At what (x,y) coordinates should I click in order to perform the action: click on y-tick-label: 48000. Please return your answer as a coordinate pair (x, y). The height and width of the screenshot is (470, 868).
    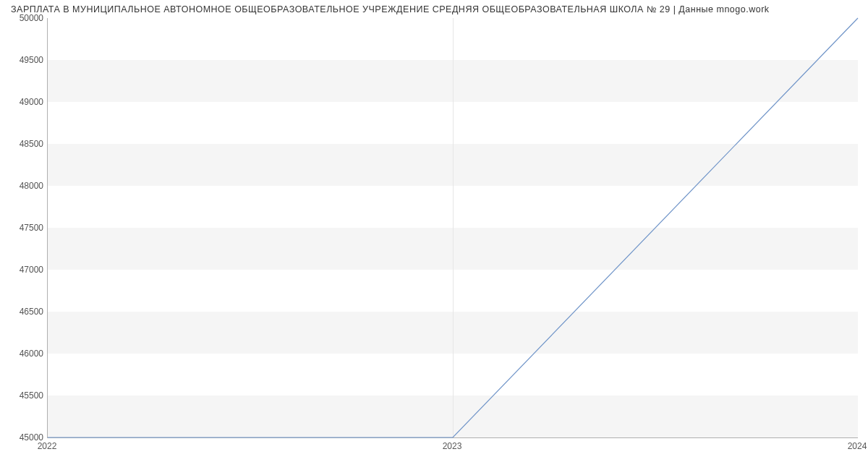
    Looking at the image, I should click on (23, 186).